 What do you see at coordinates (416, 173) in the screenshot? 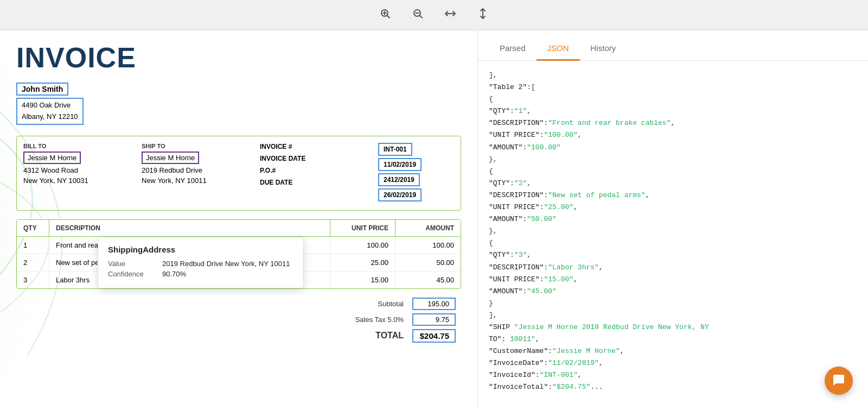
I see `invoice-fields-values: INT-001 11/02/2019 2412/2019 26/02/2019` at bounding box center [416, 173].